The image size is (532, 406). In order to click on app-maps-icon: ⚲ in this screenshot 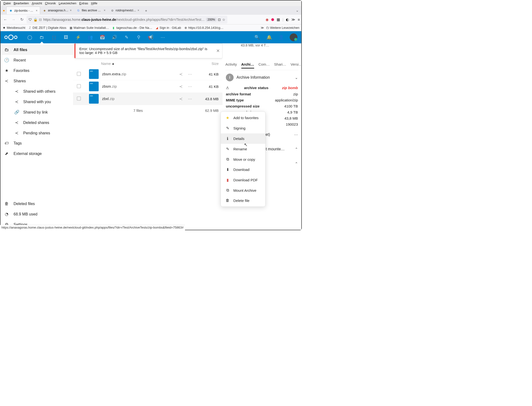, I will do `click(139, 37)`.